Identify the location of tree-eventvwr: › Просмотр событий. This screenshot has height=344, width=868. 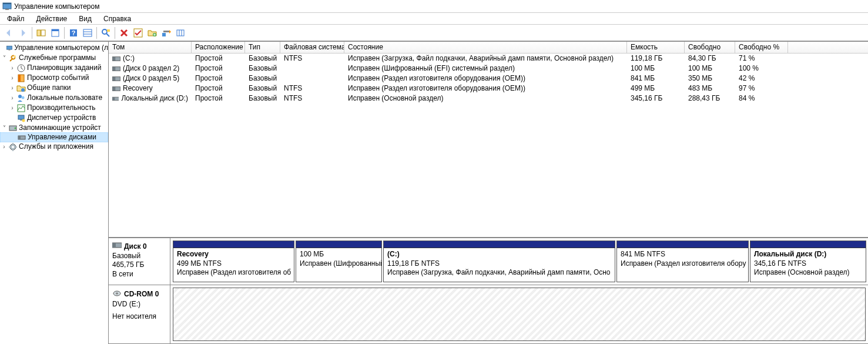
(54, 78).